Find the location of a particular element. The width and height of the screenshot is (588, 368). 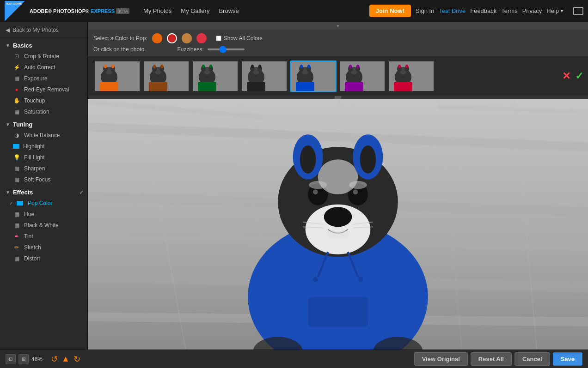

collapse-basics-icon: ▼ is located at coordinates (8, 45).